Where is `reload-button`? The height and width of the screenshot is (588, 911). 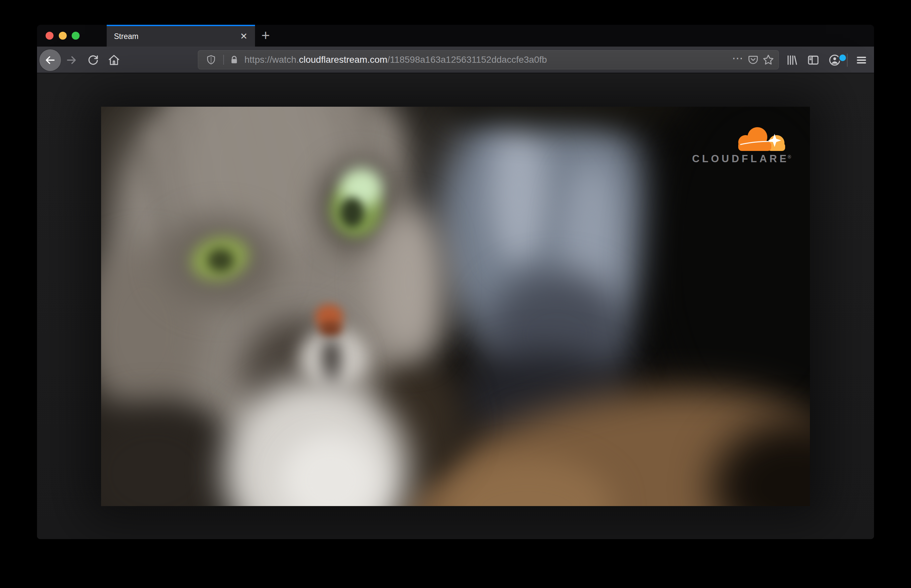 reload-button is located at coordinates (93, 60).